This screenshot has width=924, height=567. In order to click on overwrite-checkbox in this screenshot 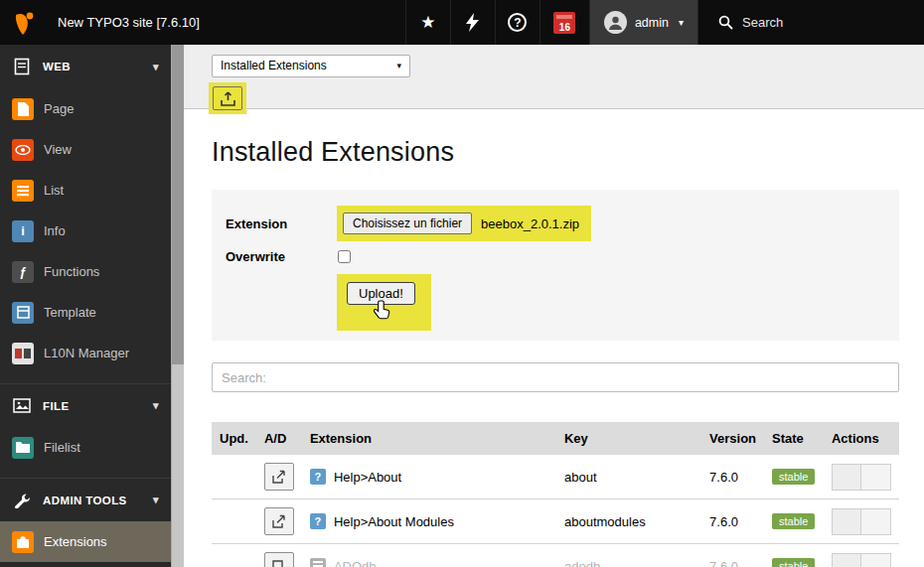, I will do `click(344, 256)`.